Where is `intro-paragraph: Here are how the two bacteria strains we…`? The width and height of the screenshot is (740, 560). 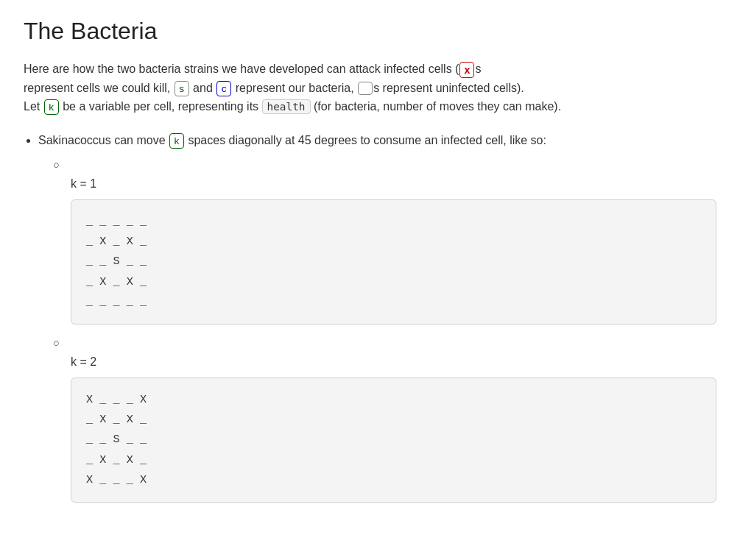
intro-paragraph: Here are how the two bacteria strains we… is located at coordinates (370, 88).